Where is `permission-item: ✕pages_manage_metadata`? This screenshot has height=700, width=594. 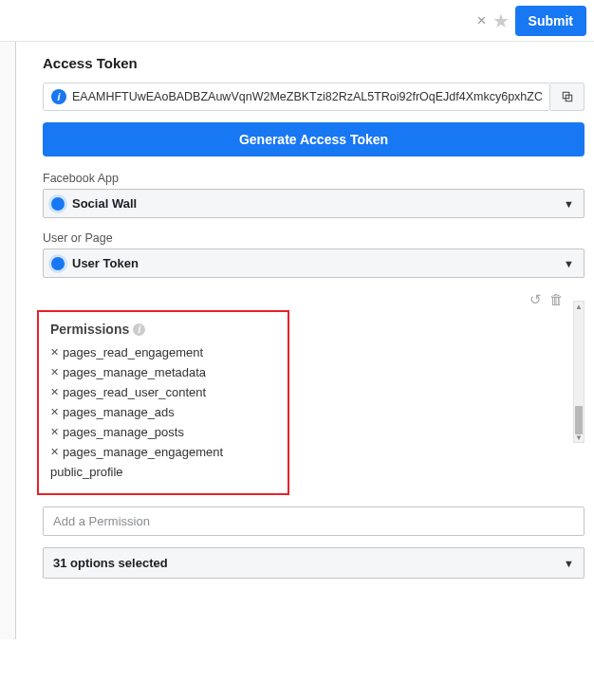
permission-item: ✕pages_manage_metadata is located at coordinates (163, 372).